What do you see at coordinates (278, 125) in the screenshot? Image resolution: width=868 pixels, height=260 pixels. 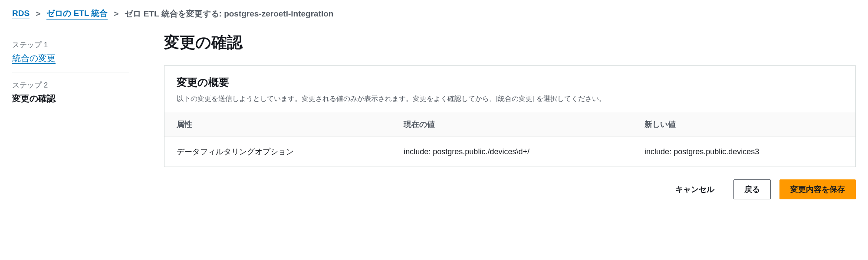 I see `col-attribute: 属性` at bounding box center [278, 125].